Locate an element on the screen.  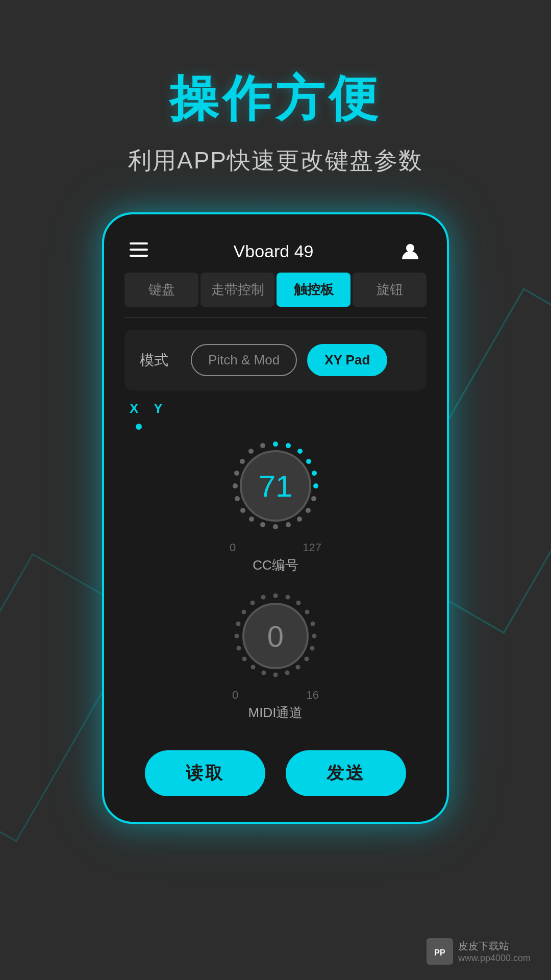
midi-channel-knob-inner: 0 is located at coordinates (276, 636).